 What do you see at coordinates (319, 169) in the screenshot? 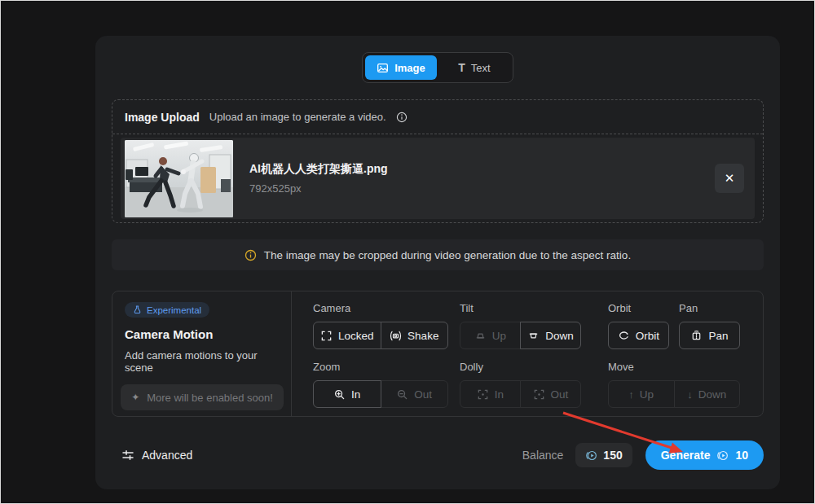
I see `file-name: AI机器人人类打架撕逼.png` at bounding box center [319, 169].